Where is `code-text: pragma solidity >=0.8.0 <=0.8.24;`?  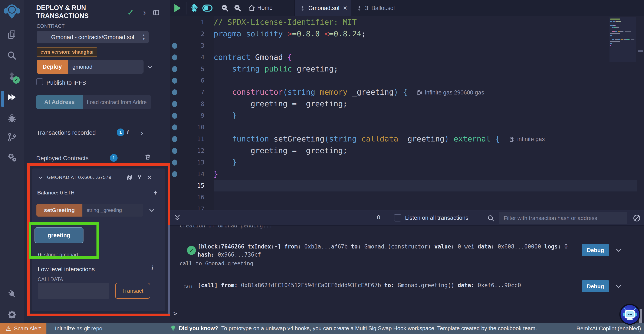 code-text: pragma solidity >=0.8.0 <=0.8.24; is located at coordinates (290, 34).